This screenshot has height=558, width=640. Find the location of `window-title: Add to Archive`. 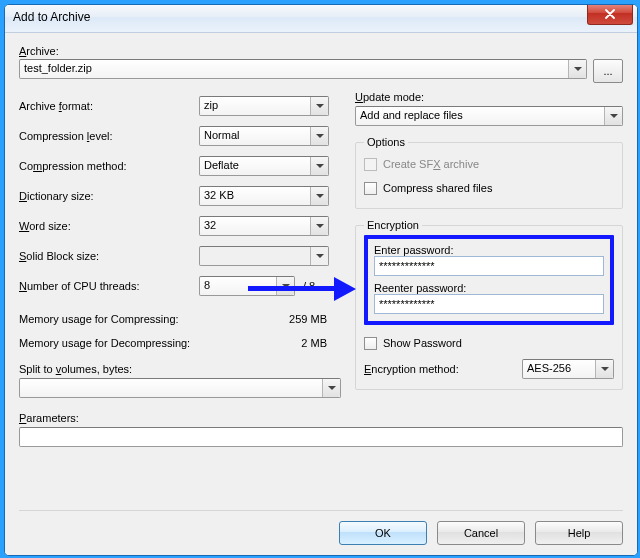

window-title: Add to Archive is located at coordinates (52, 17).